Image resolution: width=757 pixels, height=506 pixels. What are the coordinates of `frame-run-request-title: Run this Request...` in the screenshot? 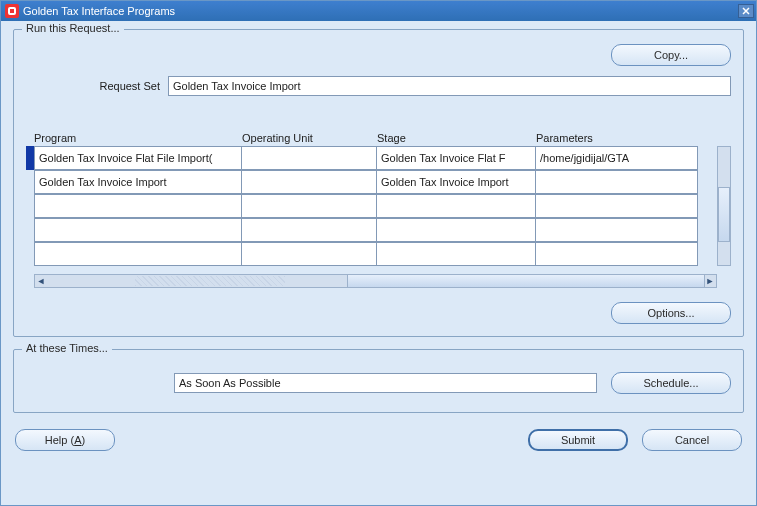 It's located at (73, 28).